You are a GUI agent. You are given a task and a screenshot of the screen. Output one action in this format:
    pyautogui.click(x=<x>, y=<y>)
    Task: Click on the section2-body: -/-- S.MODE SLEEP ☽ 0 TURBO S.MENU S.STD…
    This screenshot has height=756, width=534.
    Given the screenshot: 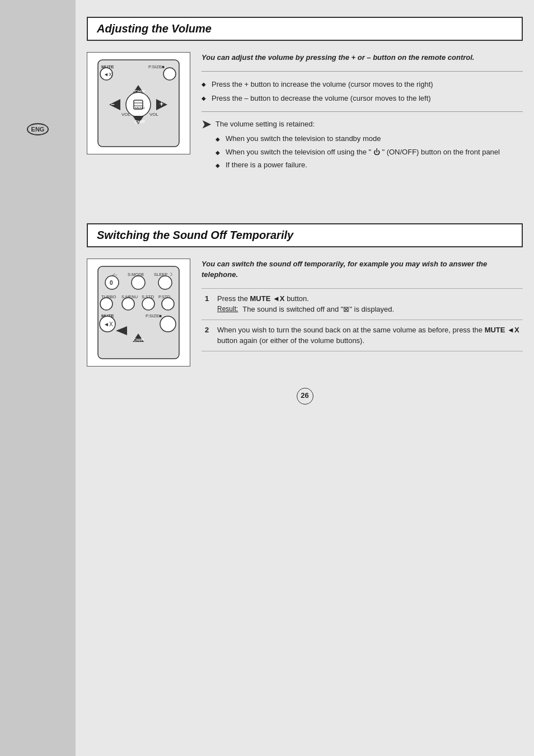 What is the action you would take?
    pyautogui.click(x=305, y=312)
    